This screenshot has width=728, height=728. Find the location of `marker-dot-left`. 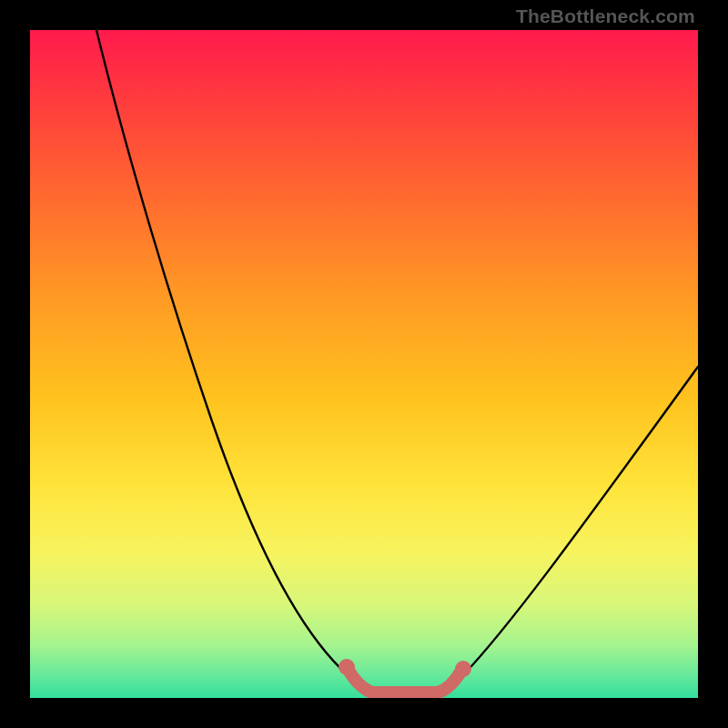

marker-dot-left is located at coordinates (347, 667).